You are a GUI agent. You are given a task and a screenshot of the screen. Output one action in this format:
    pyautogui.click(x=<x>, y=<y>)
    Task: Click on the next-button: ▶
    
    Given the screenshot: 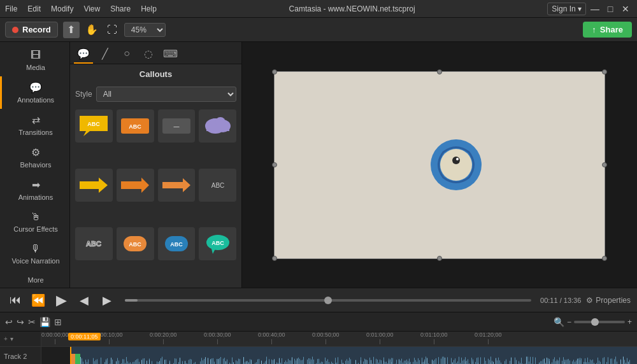 What is the action you would take?
    pyautogui.click(x=107, y=300)
    